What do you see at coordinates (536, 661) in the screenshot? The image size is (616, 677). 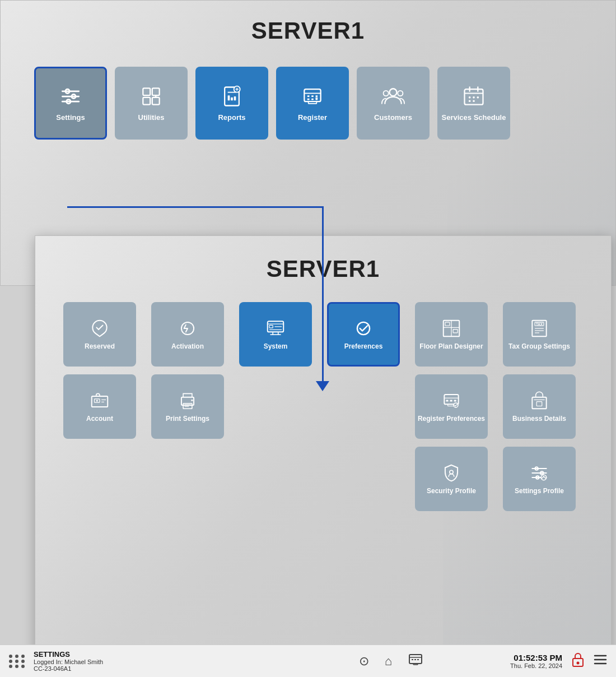 I see `status-time: 01:52:53 PM Thu. Feb. 22, 2024` at bounding box center [536, 661].